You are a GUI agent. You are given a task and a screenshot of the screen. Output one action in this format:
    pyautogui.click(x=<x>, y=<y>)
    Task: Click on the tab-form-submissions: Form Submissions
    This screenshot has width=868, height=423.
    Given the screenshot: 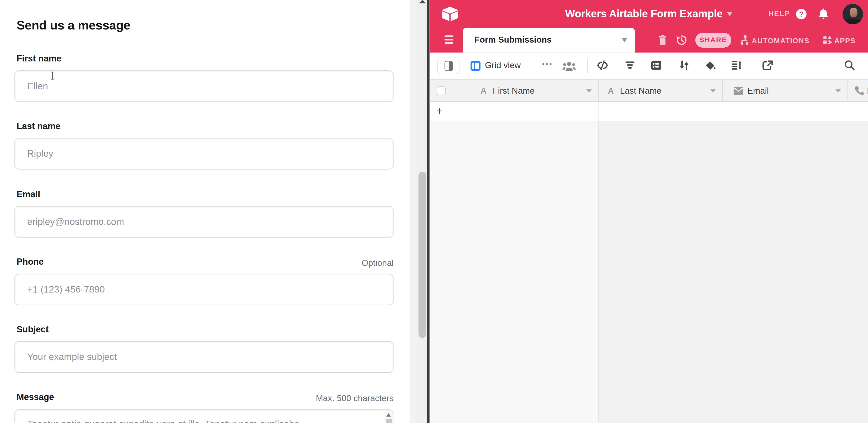 What is the action you would take?
    pyautogui.click(x=549, y=40)
    